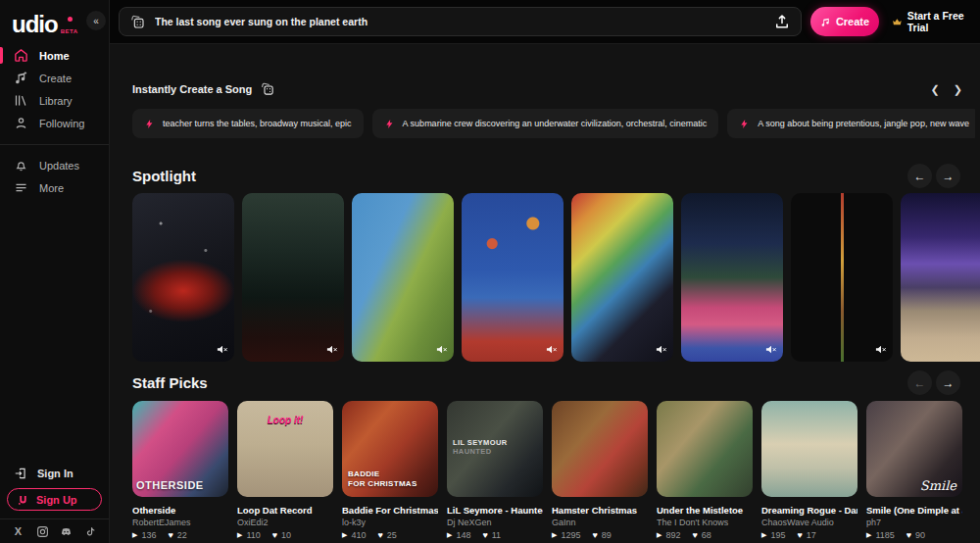 This screenshot has width=980, height=543. I want to click on udio-logo: udio BETA, so click(45, 23).